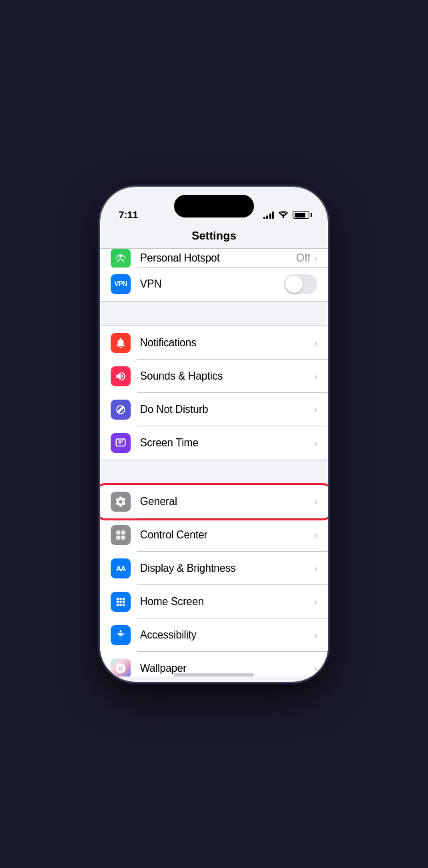 The width and height of the screenshot is (428, 868). I want to click on display-label: Display & Brightness, so click(227, 568).